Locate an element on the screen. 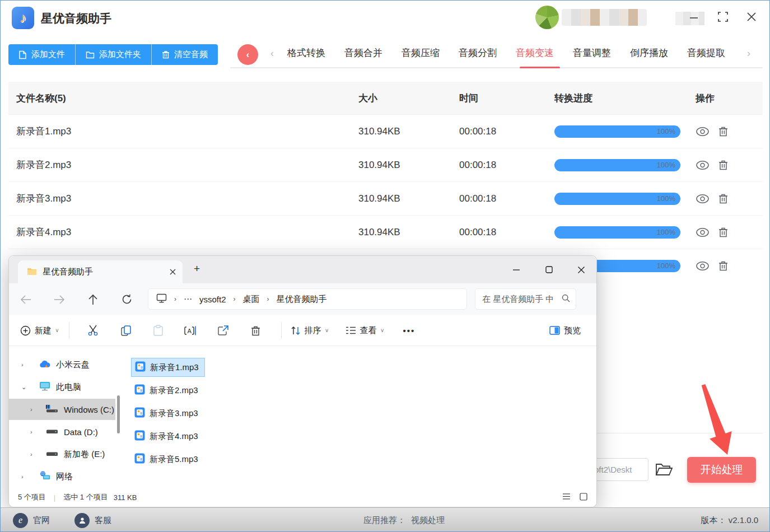  delete-button is located at coordinates (256, 330).